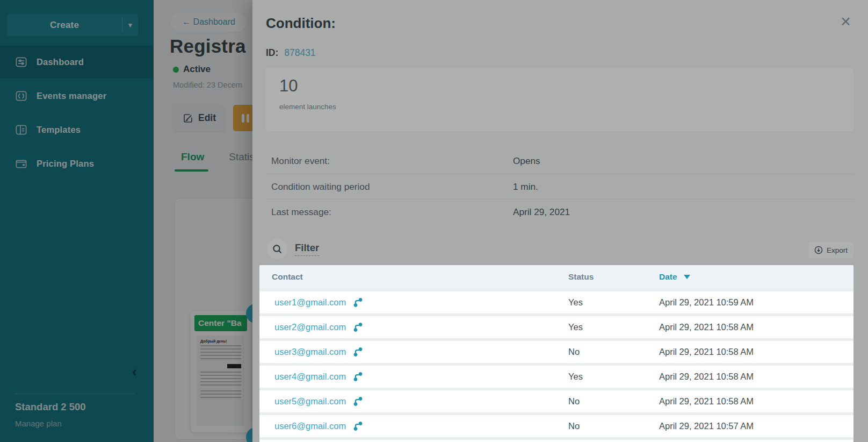 The width and height of the screenshot is (868, 442). What do you see at coordinates (556, 327) in the screenshot?
I see `table-row: user2@gmail.com Yes April 29, 2021 10:58…` at bounding box center [556, 327].